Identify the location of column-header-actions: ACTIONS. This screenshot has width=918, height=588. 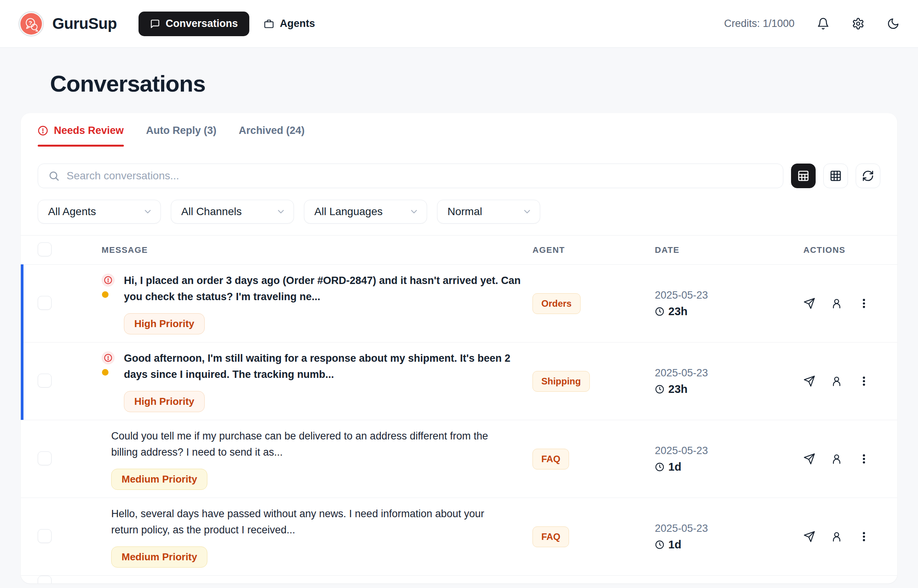
(838, 250).